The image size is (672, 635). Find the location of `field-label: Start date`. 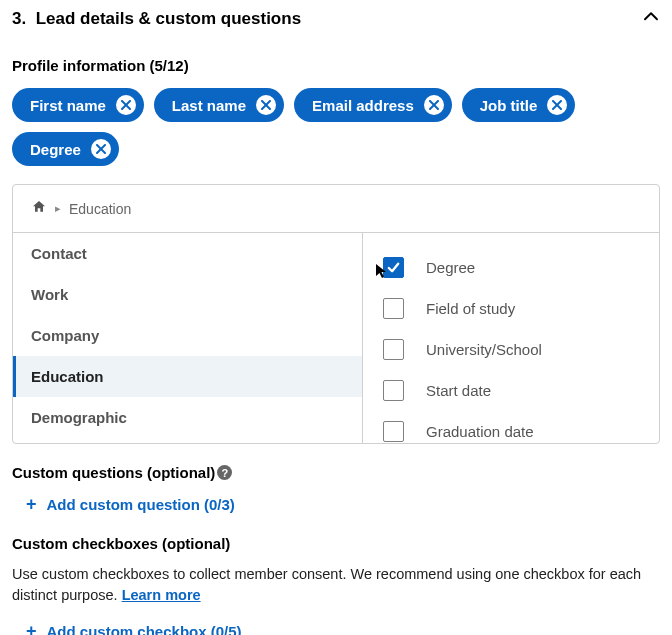

field-label: Start date is located at coordinates (458, 390).